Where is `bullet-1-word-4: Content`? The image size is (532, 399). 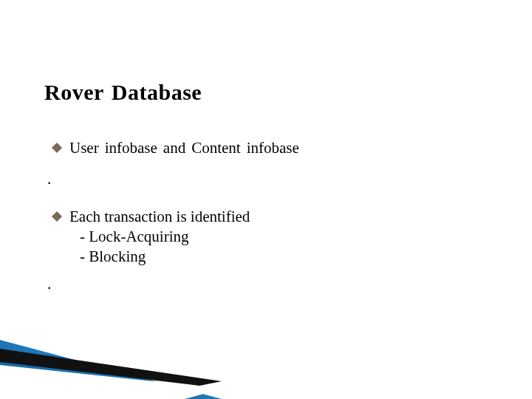
bullet-1-word-4: Content is located at coordinates (216, 148).